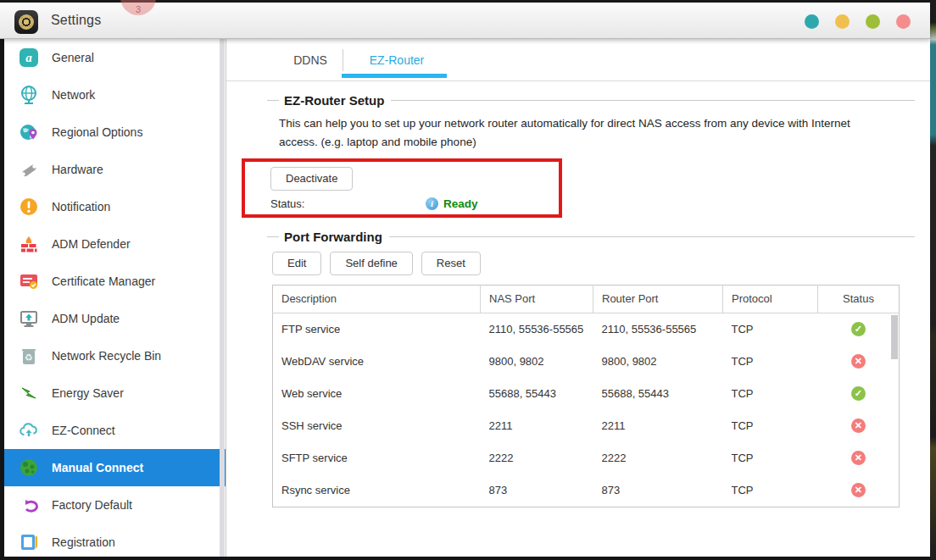  I want to click on tab-ddns: DDNS, so click(310, 60).